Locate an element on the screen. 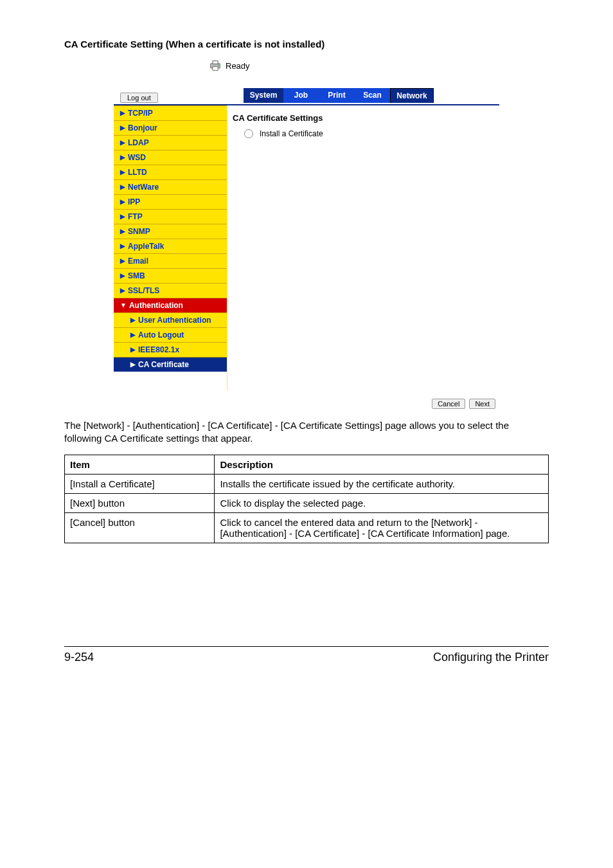 Image resolution: width=613 pixels, height=868 pixels. sidebar-item-email: ▶Email is located at coordinates (170, 261).